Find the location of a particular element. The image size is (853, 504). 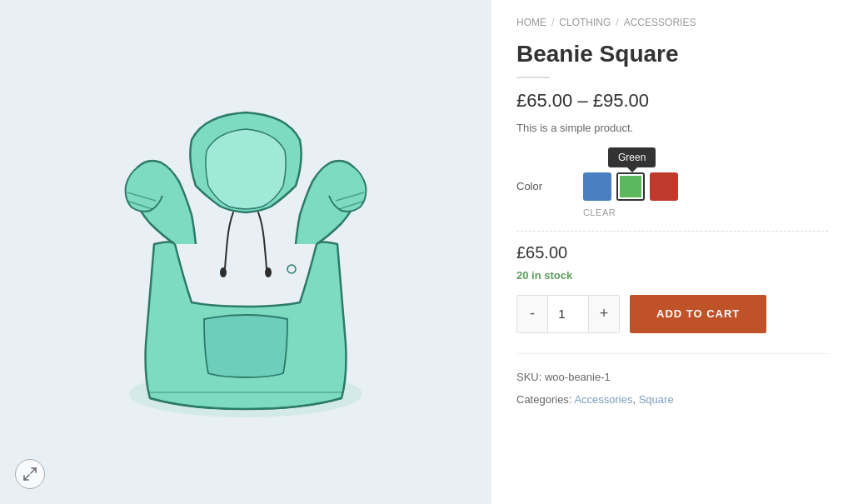

price-range: £65.00 – £95.00 is located at coordinates (672, 101).